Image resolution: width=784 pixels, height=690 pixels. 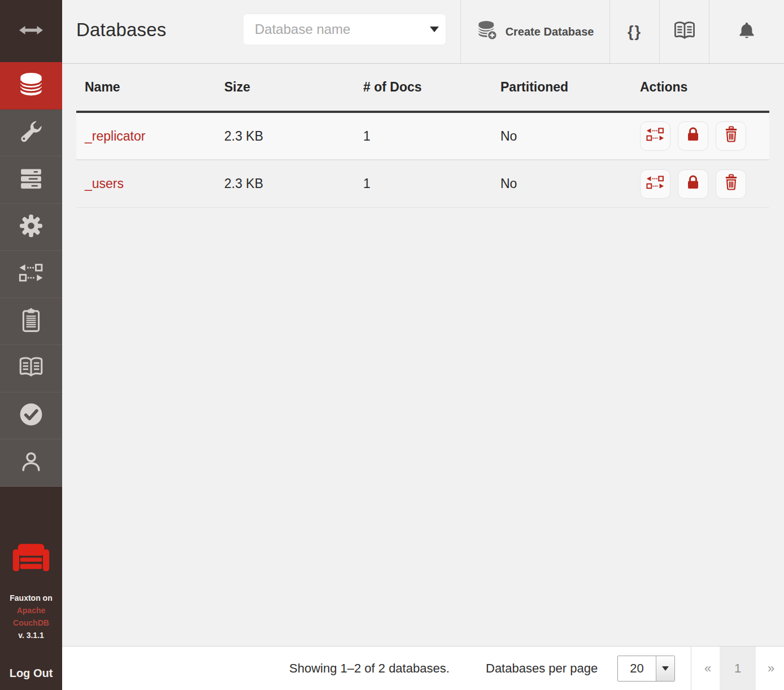 What do you see at coordinates (115, 136) in the screenshot?
I see `database-link: _replicator` at bounding box center [115, 136].